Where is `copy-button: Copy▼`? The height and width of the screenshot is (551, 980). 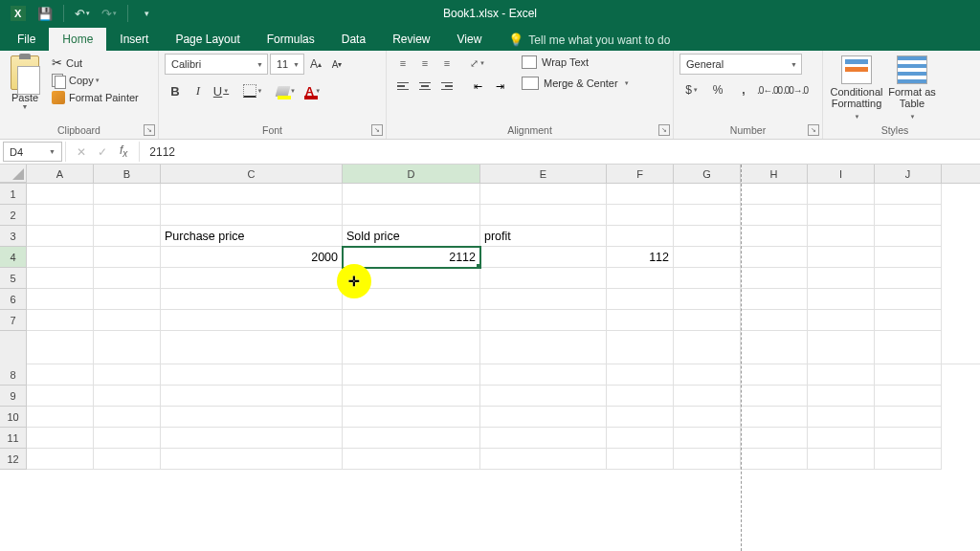
copy-button: Copy▼ is located at coordinates (96, 80).